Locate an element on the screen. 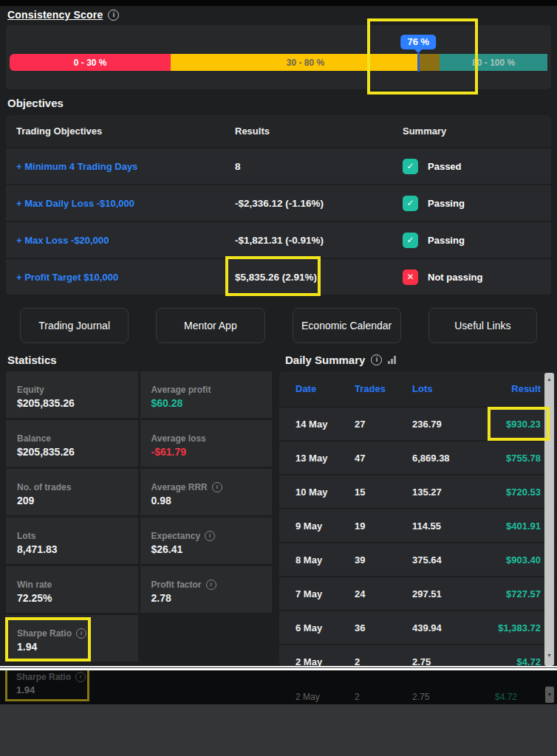  objectives-heading: Objectives is located at coordinates (35, 103).